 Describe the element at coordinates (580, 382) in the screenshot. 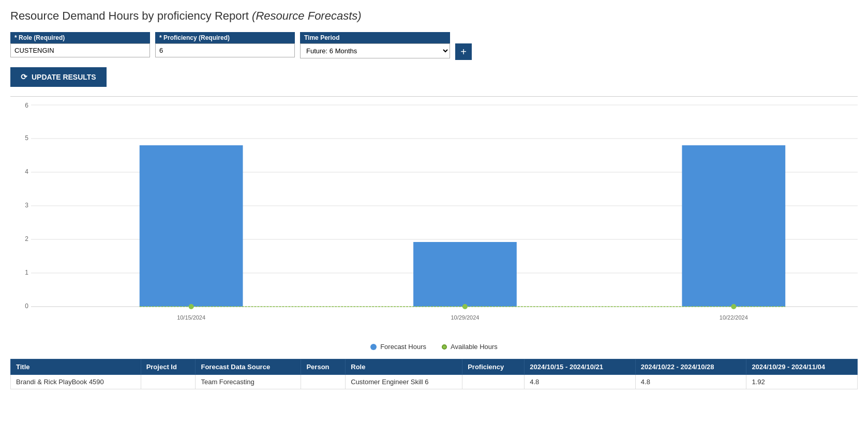

I see `cell-date1: 4.8` at that location.